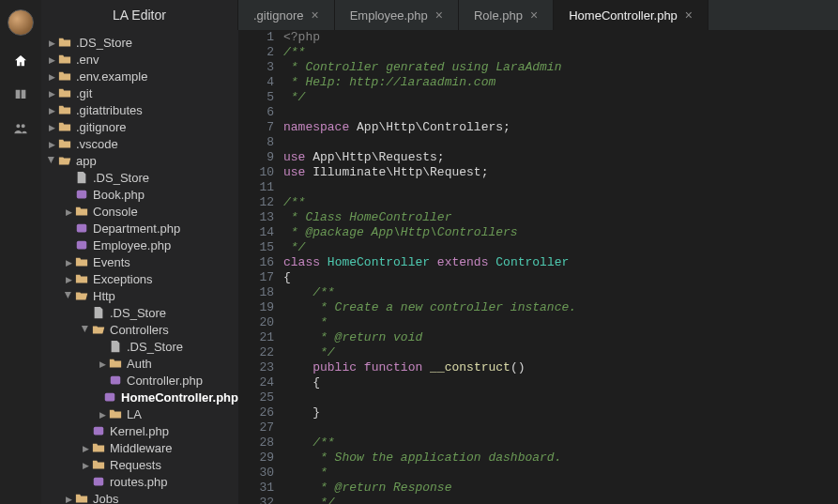 Image resolution: width=838 pixels, height=504 pixels. What do you see at coordinates (99, 329) in the screenshot?
I see `folder-open-icon` at bounding box center [99, 329].